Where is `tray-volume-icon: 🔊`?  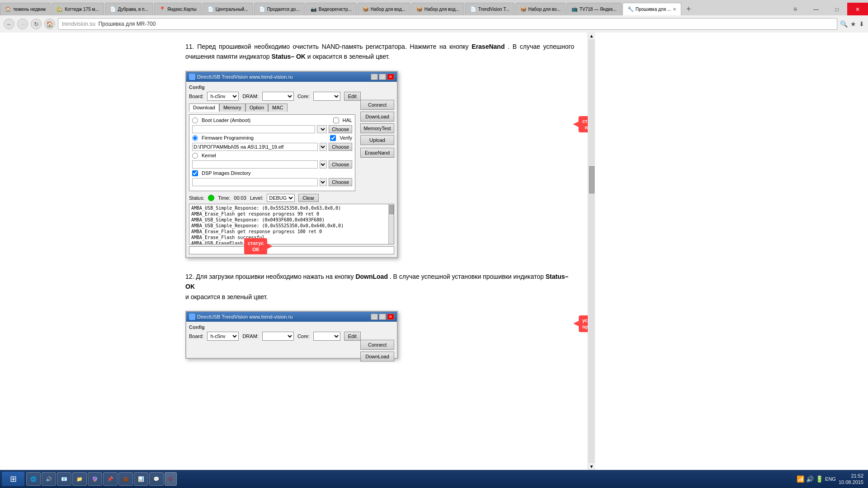
tray-volume-icon: 🔊 is located at coordinates (810, 479).